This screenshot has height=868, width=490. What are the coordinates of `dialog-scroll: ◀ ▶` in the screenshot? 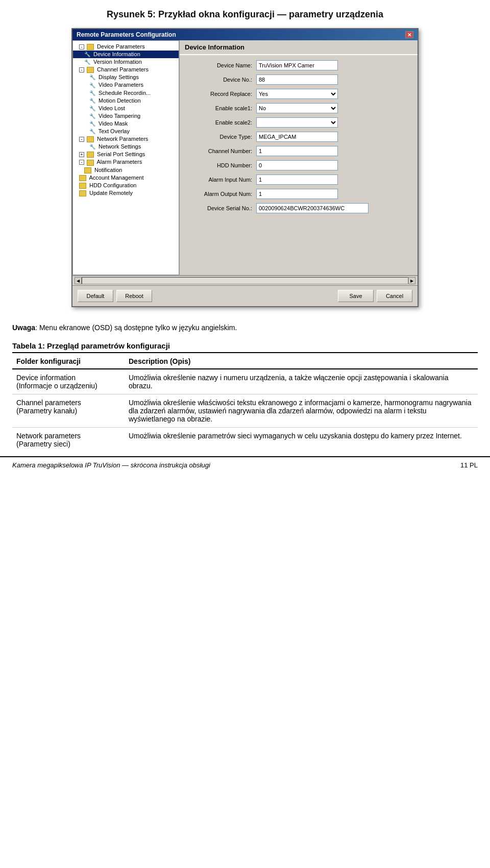 It's located at (245, 280).